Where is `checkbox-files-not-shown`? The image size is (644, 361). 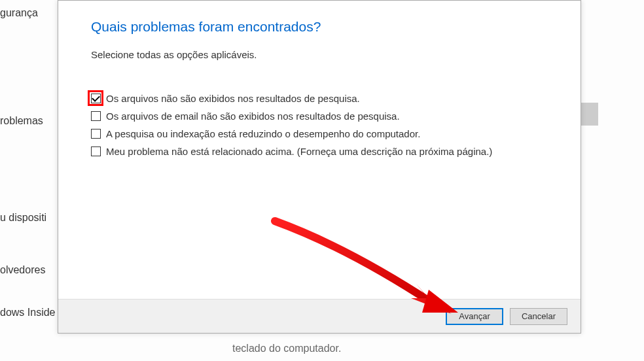 checkbox-files-not-shown is located at coordinates (96, 98).